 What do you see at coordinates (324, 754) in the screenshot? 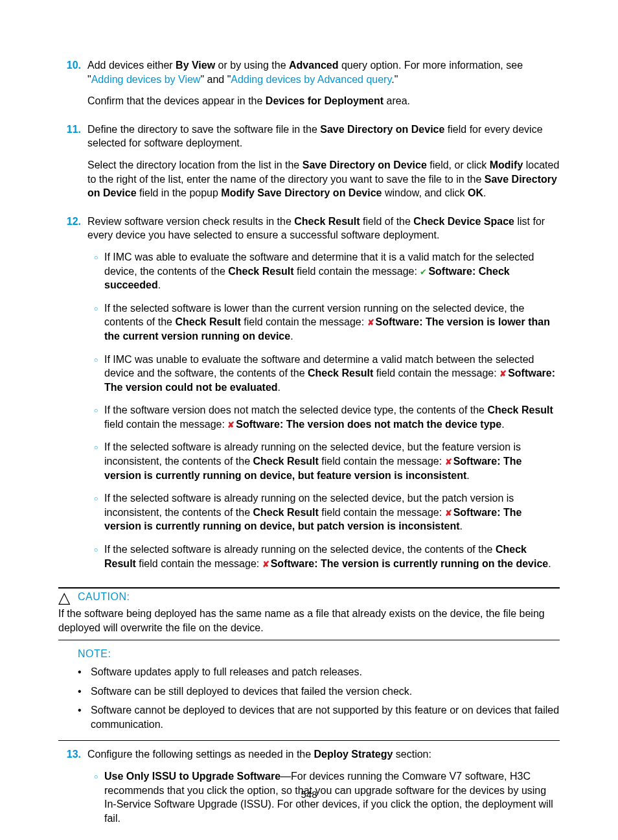
I see `paragraph: Configure the following settings as need…` at bounding box center [324, 754].